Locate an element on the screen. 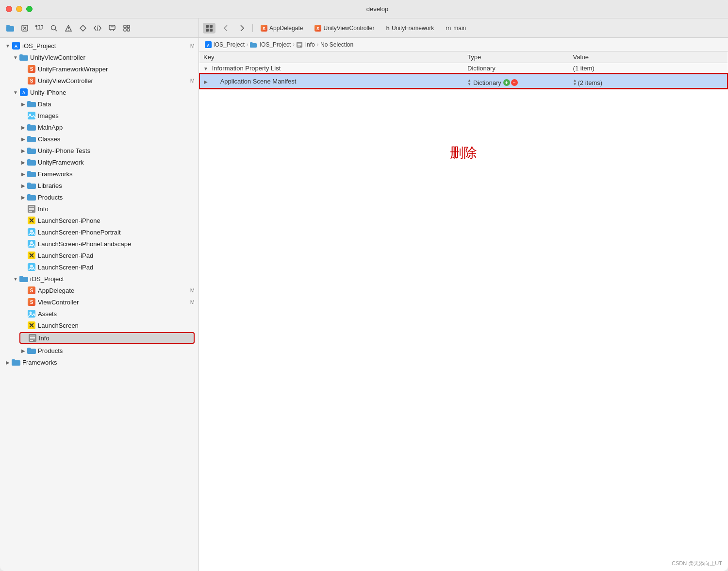 The image size is (728, 571). sidebar-item-app-delegate: S AppDelegate M is located at coordinates (99, 290).